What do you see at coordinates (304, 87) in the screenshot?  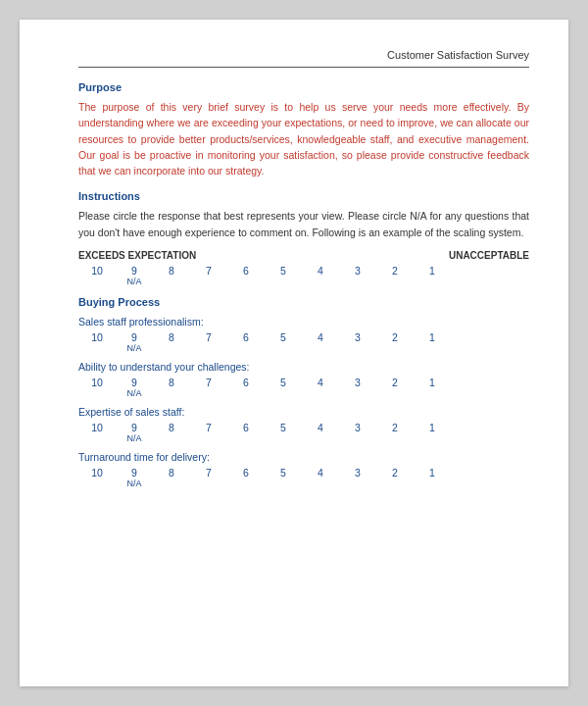 I see `purpose-heading: Purpose` at bounding box center [304, 87].